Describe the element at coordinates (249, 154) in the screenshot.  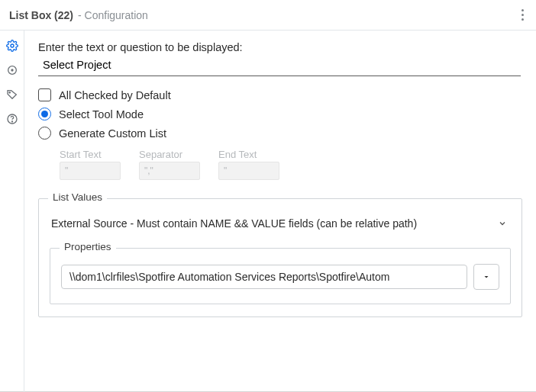
I see `end-text-label: End Text` at that location.